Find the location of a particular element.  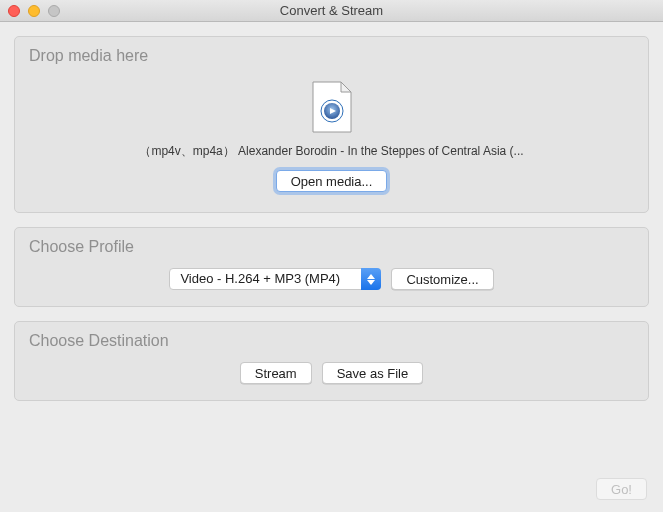

profile-row: Video - H.264 + MP3 (MP4) Customize... is located at coordinates (332, 277).